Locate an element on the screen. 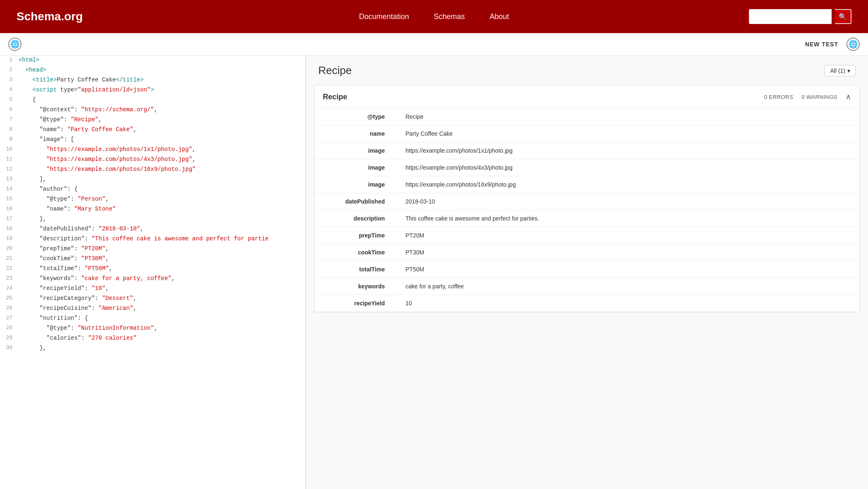 The width and height of the screenshot is (868, 489). code-line: 29 "calories": "270 calories" is located at coordinates (153, 339).